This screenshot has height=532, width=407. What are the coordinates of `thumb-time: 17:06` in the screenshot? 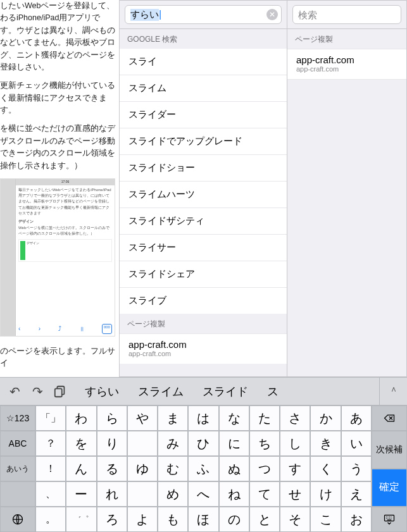 It's located at (65, 182).